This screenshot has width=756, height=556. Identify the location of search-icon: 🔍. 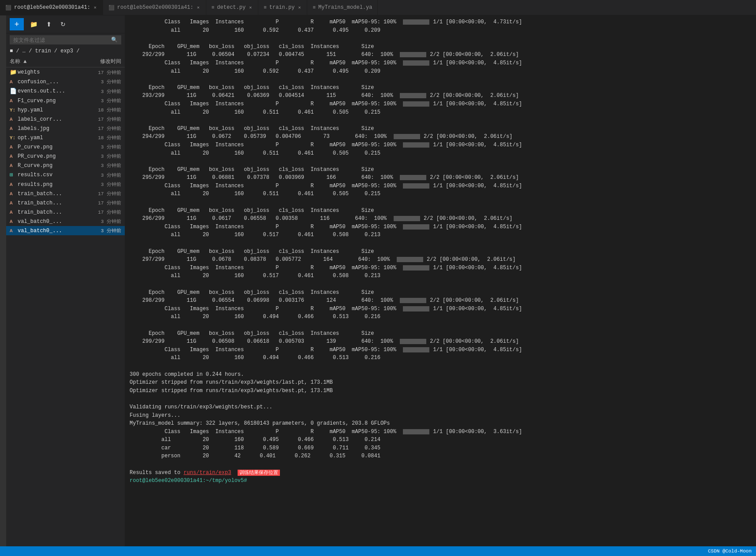
(115, 40).